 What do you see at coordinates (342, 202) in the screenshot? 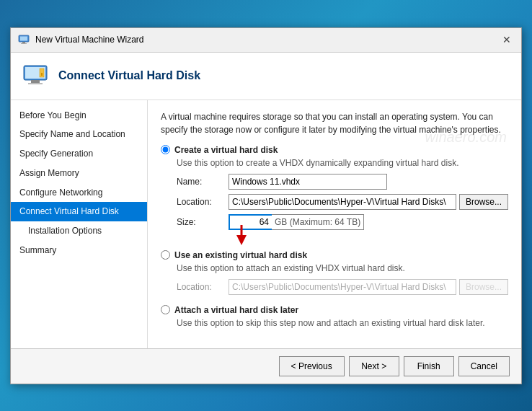
I see `location-input` at bounding box center [342, 202].